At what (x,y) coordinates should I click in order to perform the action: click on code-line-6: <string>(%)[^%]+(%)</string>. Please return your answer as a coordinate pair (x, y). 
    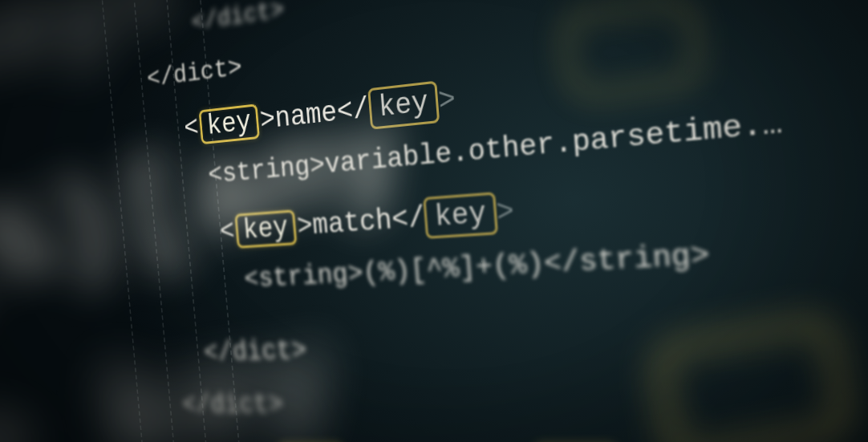
    Looking at the image, I should click on (477, 266).